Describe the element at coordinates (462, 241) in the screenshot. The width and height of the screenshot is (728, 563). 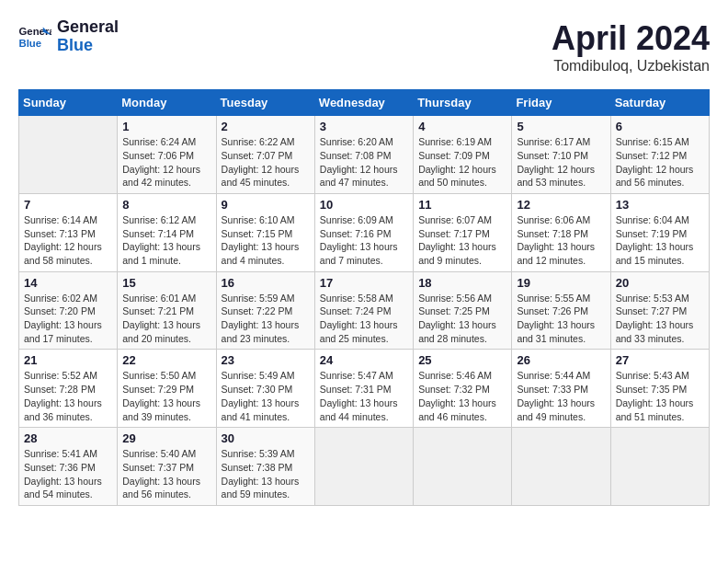
I see `day-info: Sunrise: 6:07 AMSunset: 7:17 PMDaylight:…` at that location.